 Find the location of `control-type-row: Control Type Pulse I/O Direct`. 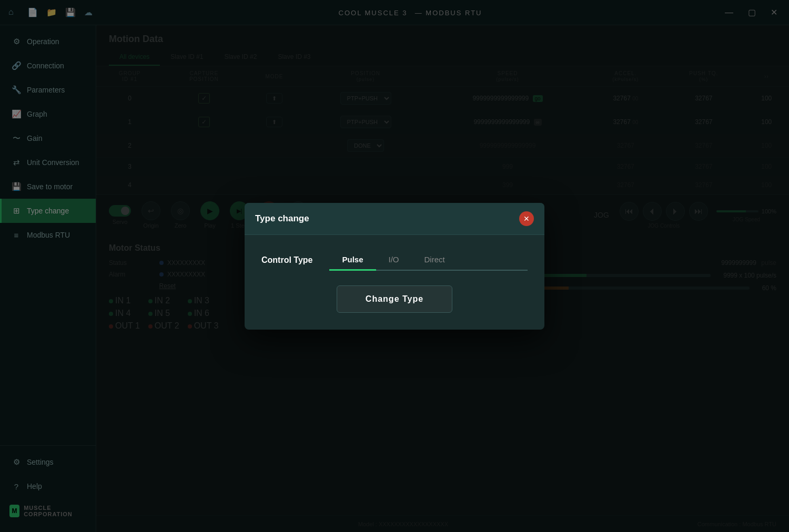

control-type-row: Control Type Pulse I/O Direct is located at coordinates (394, 260).